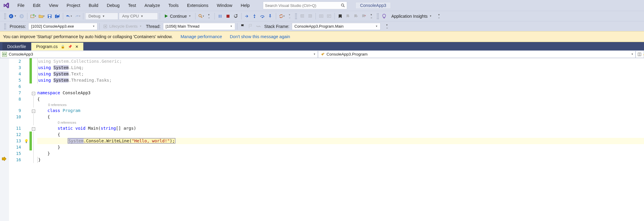  What do you see at coordinates (73, 5) in the screenshot?
I see `menu-project: Project` at bounding box center [73, 5].